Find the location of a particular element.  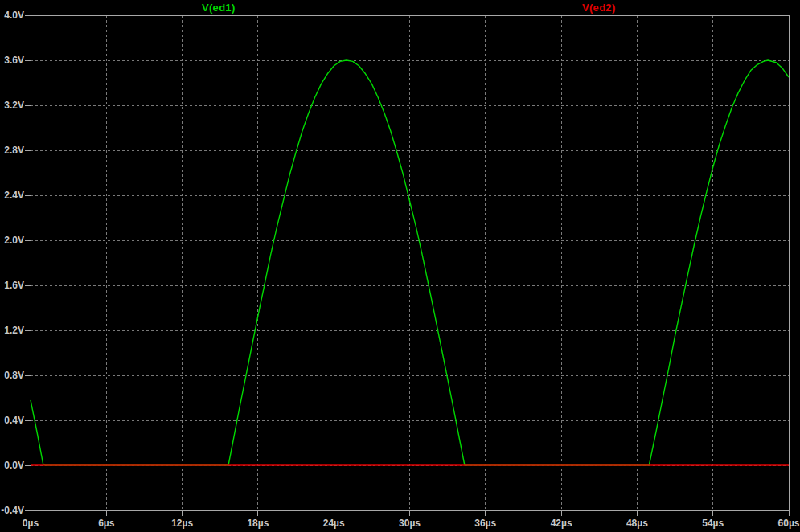

y-tick-label: 1.6V is located at coordinates (14, 285).